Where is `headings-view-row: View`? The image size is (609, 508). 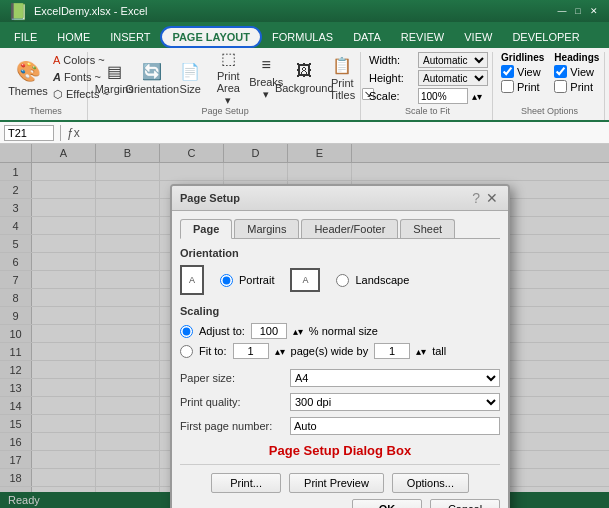
headings-view-row: View is located at coordinates (576, 72).